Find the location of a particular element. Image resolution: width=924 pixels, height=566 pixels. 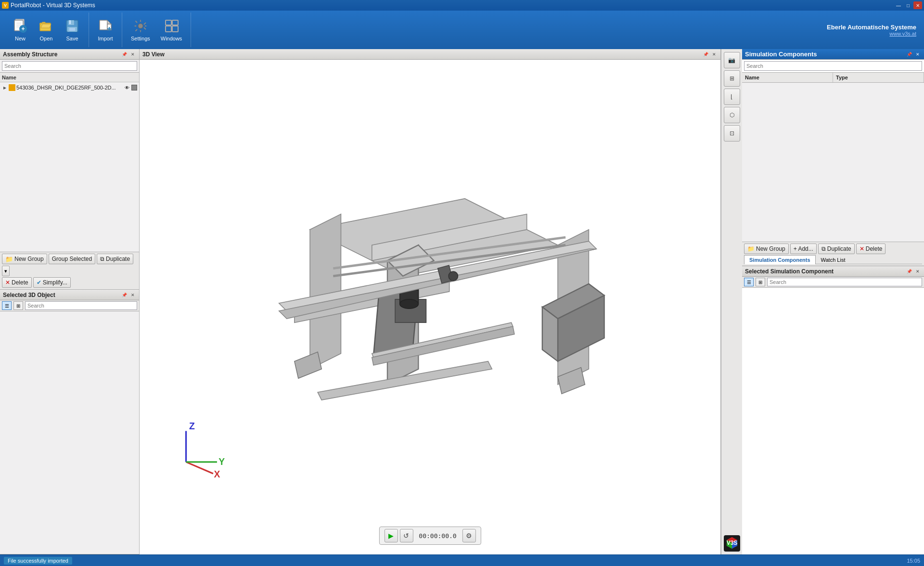

viewport-tools: 📷 ⊞ ⌊ ⬡ ⊡ is located at coordinates (732, 302).